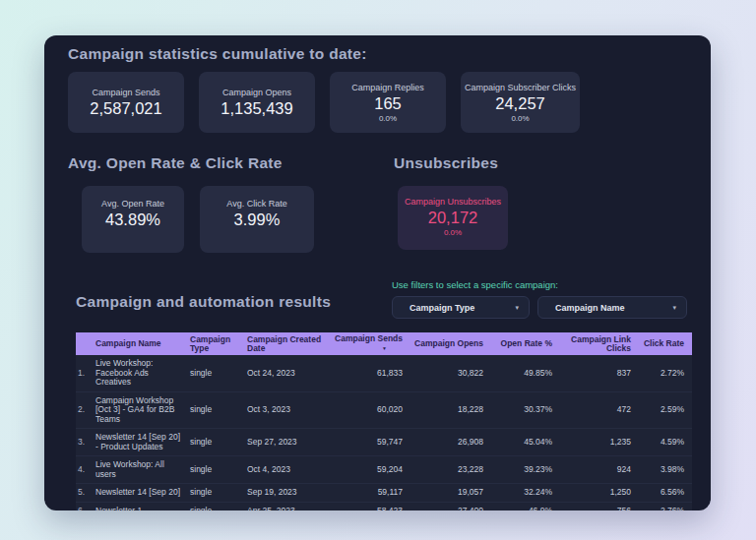  What do you see at coordinates (666, 493) in the screenshot?
I see `table-cell-click_rate: 6.56%` at bounding box center [666, 493].